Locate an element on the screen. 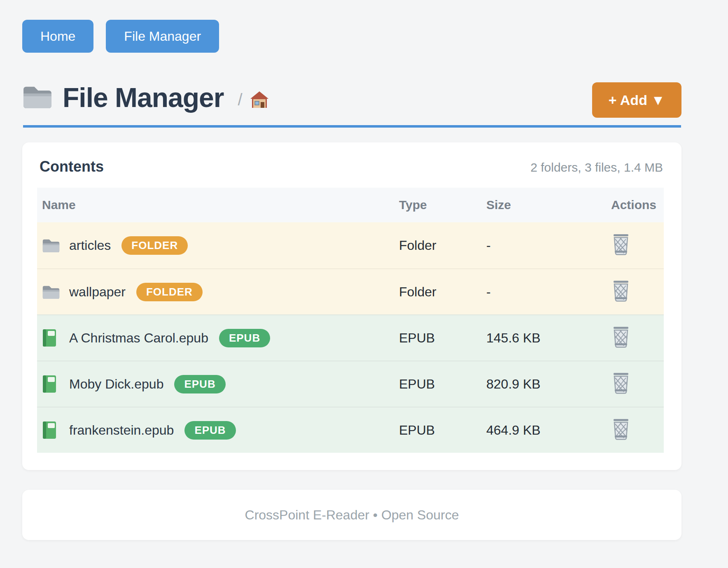 The height and width of the screenshot is (568, 728). item-size: 820.9 KB is located at coordinates (546, 384).